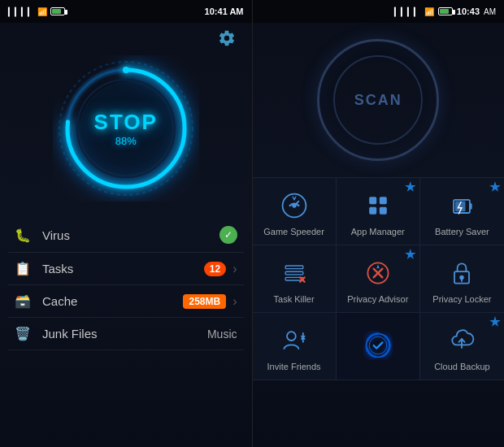 Image resolution: width=504 pixels, height=447 pixels. What do you see at coordinates (378, 232) in the screenshot?
I see `app-manager-label: App Manager` at bounding box center [378, 232].